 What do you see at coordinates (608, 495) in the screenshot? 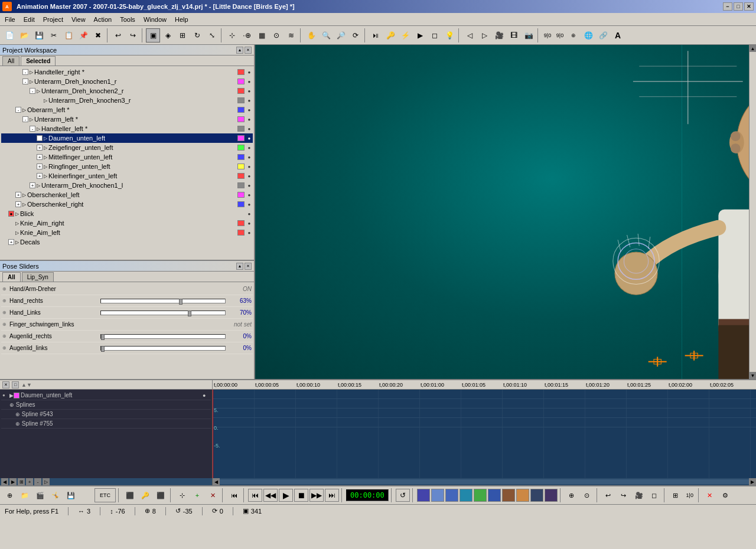
I see `bt-prev2: ↩` at bounding box center [608, 495].